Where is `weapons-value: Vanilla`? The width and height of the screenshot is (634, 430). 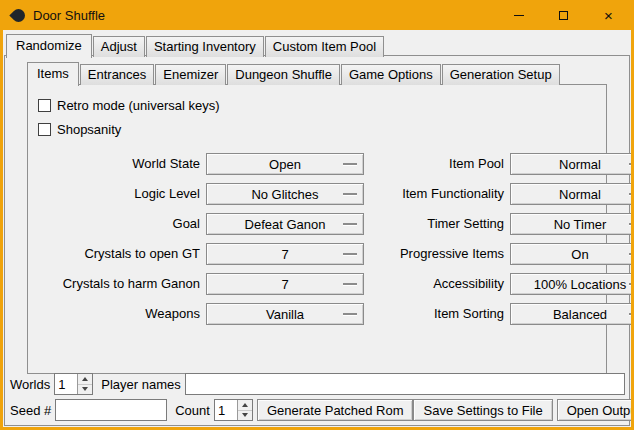 weapons-value: Vanilla is located at coordinates (285, 314).